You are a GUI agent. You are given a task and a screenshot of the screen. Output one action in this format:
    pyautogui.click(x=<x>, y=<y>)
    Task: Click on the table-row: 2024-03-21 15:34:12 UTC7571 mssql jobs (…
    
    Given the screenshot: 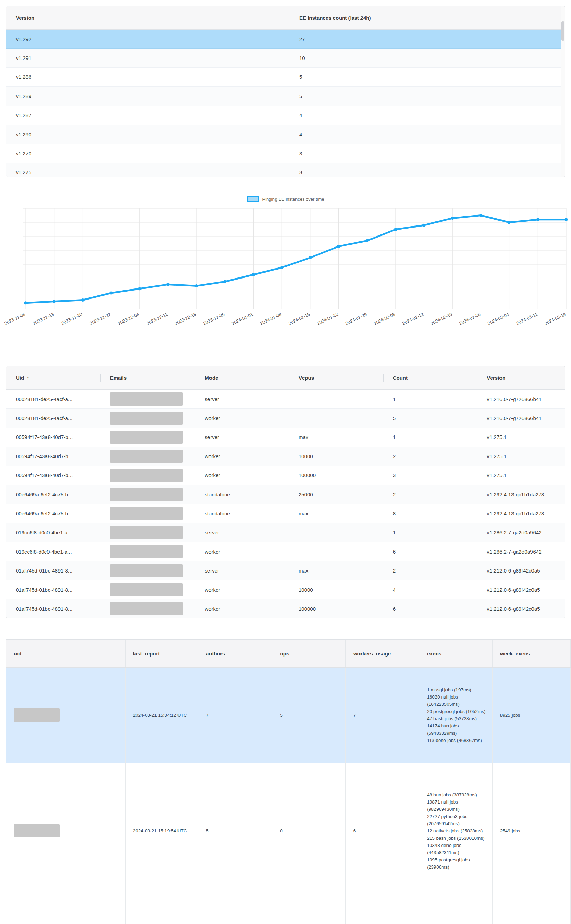 What is the action you would take?
    pyautogui.click(x=289, y=715)
    